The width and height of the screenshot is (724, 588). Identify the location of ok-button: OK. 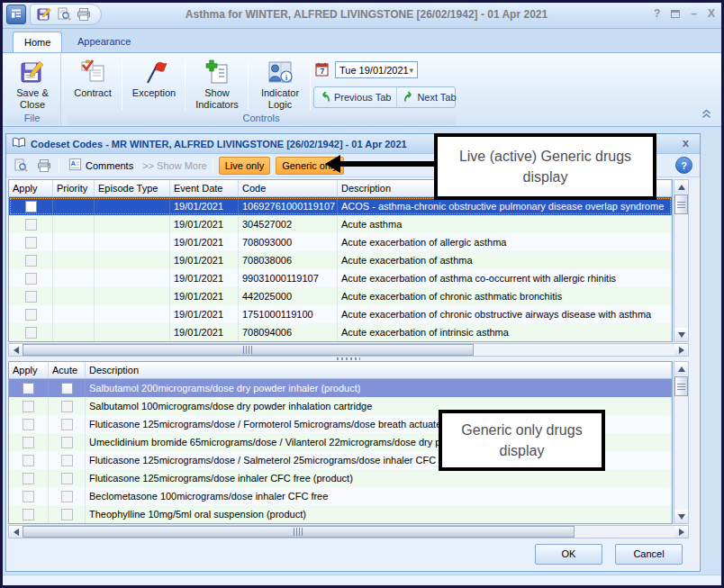
(569, 555).